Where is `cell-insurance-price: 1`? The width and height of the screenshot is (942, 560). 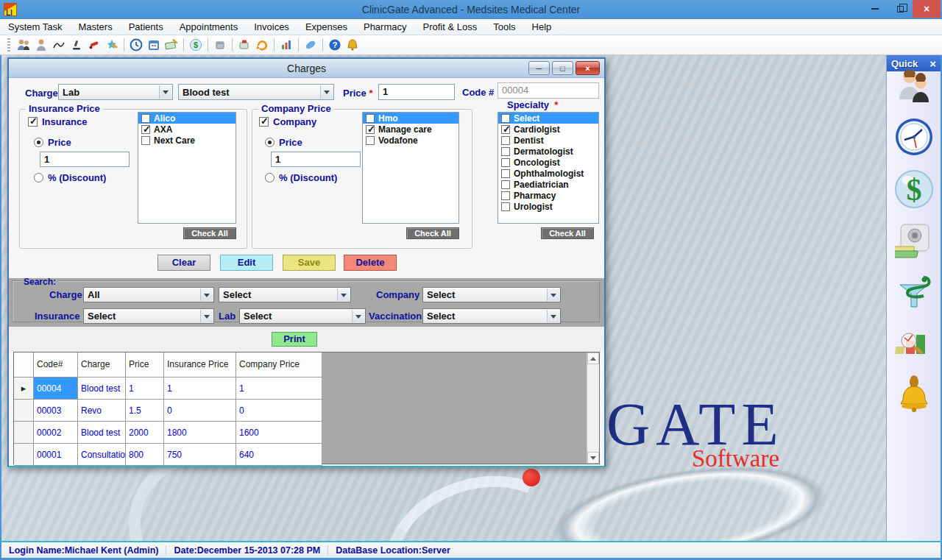 cell-insurance-price: 1 is located at coordinates (200, 389).